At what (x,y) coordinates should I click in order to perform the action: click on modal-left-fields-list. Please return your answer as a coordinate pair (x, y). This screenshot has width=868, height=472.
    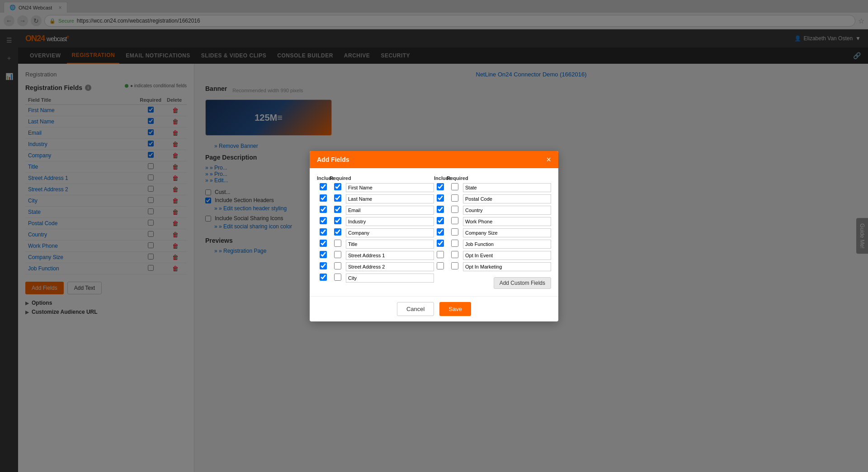
    Looking at the image, I should click on (375, 233).